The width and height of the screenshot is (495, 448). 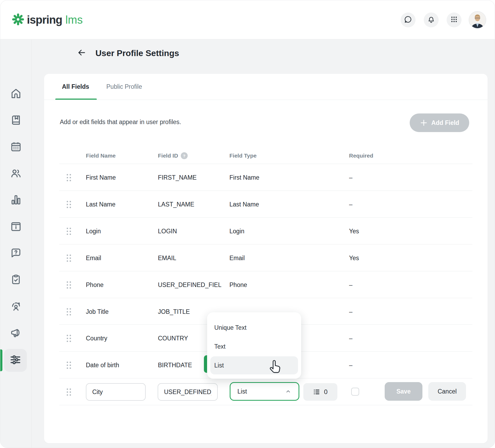 What do you see at coordinates (265, 391) in the screenshot?
I see `field-type-select: List` at bounding box center [265, 391].